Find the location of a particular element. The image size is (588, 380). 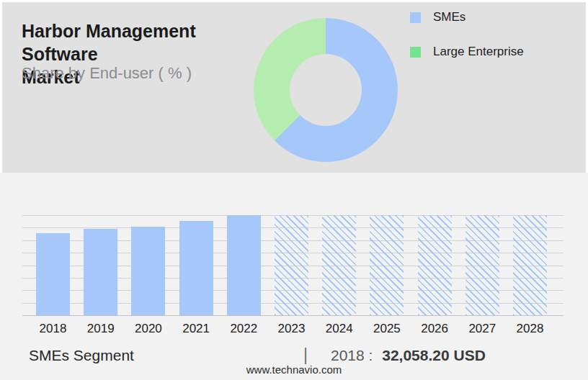

bar-2023 is located at coordinates (291, 265).